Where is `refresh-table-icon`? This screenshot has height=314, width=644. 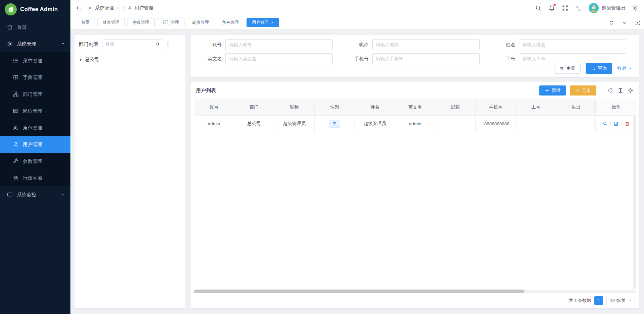 refresh-table-icon is located at coordinates (610, 90).